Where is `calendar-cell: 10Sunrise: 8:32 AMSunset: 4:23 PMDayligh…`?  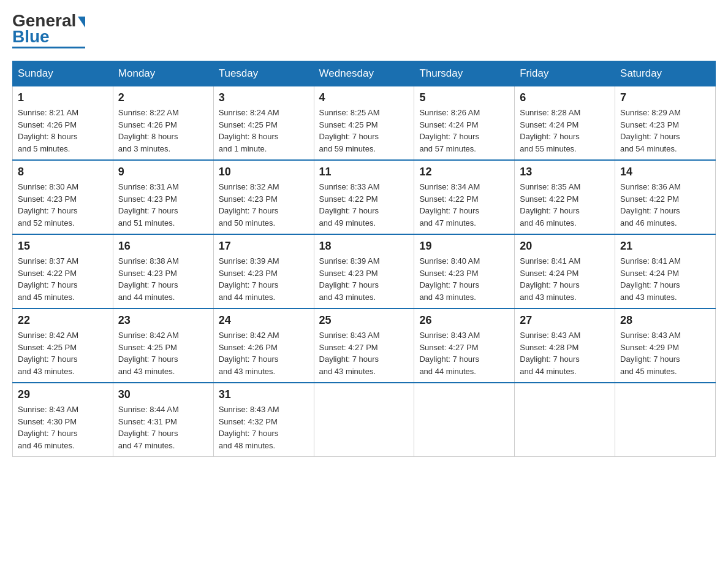 calendar-cell: 10Sunrise: 8:32 AMSunset: 4:23 PMDayligh… is located at coordinates (264, 197).